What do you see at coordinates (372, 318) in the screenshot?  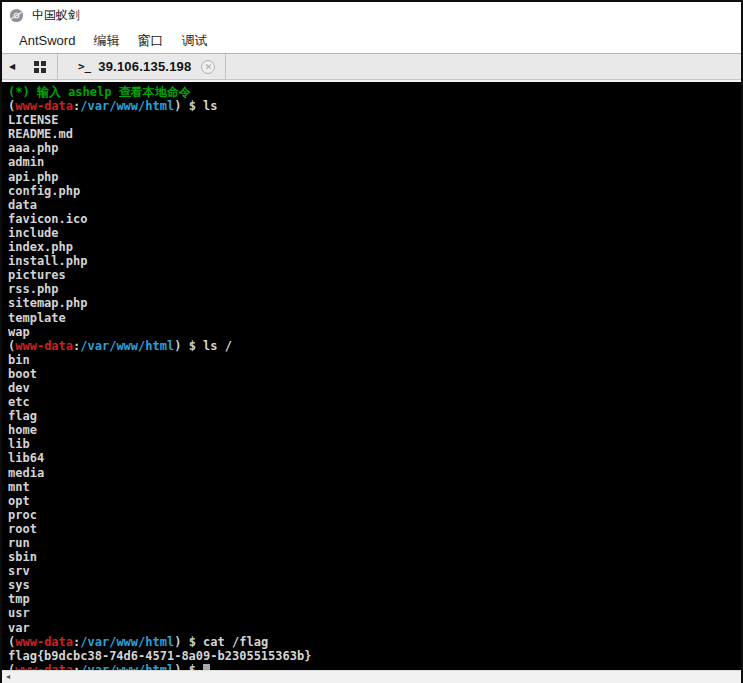 I see `terminal-output-line: template` at bounding box center [372, 318].